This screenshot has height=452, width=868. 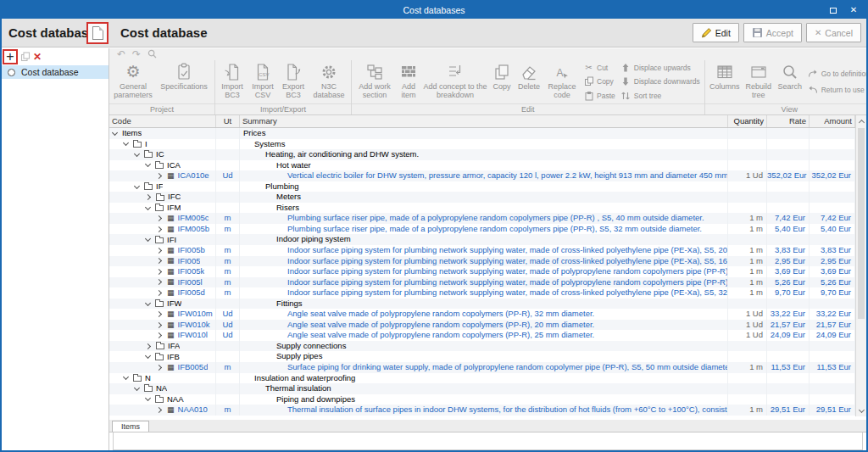 I want to click on table-row: ▦IFI005dmIndoor surface piping system fo…, so click(x=482, y=293).